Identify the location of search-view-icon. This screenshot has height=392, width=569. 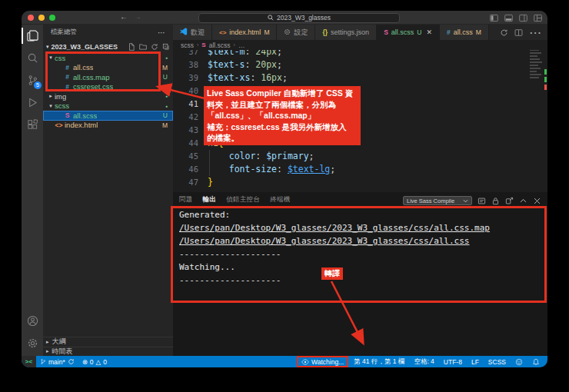
(32, 58).